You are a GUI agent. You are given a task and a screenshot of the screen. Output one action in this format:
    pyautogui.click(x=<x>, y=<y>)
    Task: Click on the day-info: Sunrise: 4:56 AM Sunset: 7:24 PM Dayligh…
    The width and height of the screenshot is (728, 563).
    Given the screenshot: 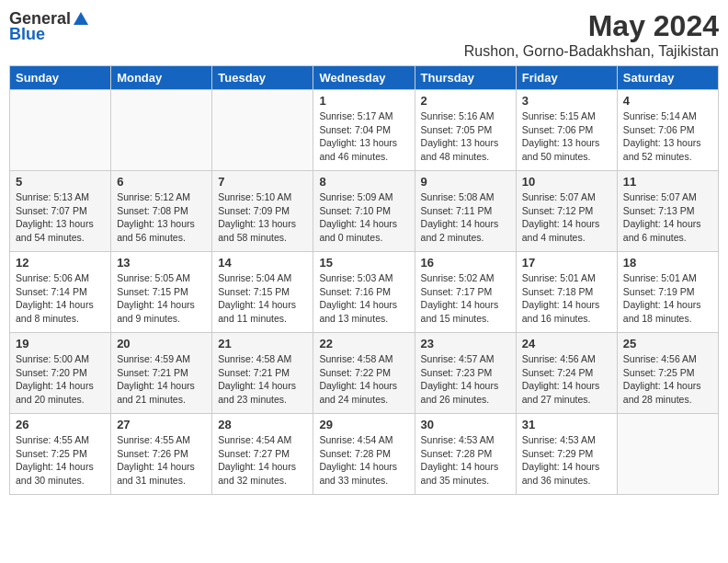 What is the action you would take?
    pyautogui.click(x=566, y=379)
    